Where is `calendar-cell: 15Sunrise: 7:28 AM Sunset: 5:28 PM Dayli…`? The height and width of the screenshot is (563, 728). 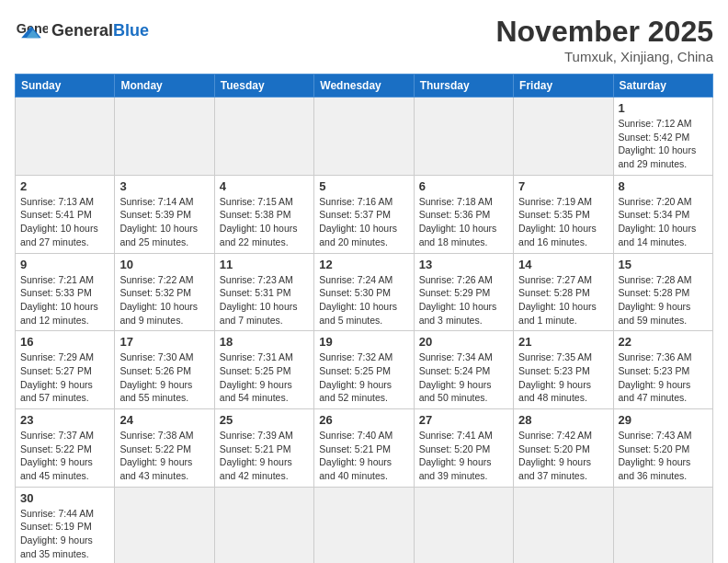 calendar-cell: 15Sunrise: 7:28 AM Sunset: 5:28 PM Dayli… is located at coordinates (663, 293).